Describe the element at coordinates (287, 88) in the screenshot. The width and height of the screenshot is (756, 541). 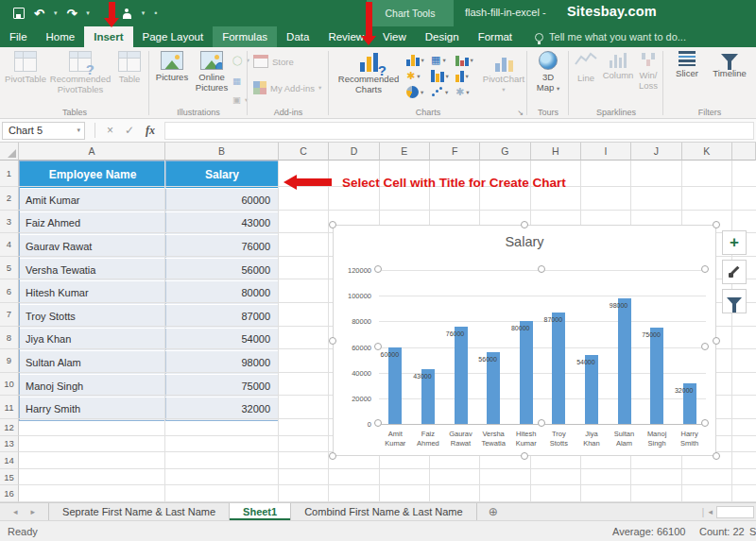
I see `my-addins-button: My Add-ins▾` at that location.